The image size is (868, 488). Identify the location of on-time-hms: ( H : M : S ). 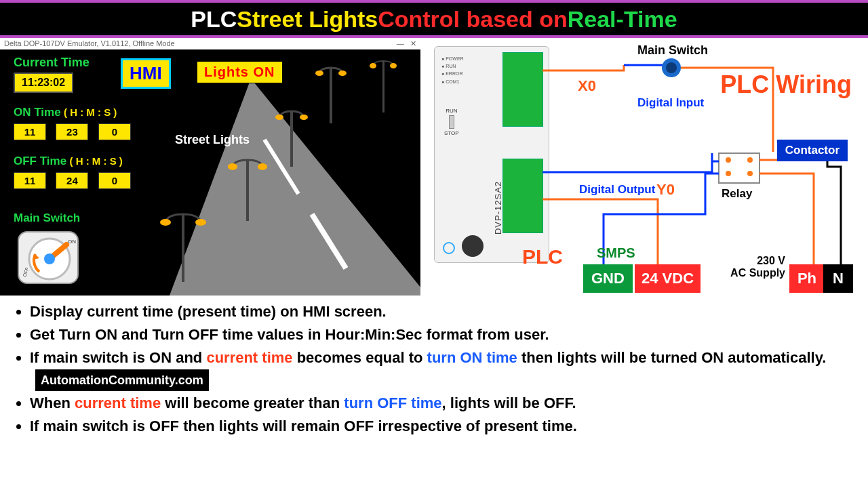
(90, 113).